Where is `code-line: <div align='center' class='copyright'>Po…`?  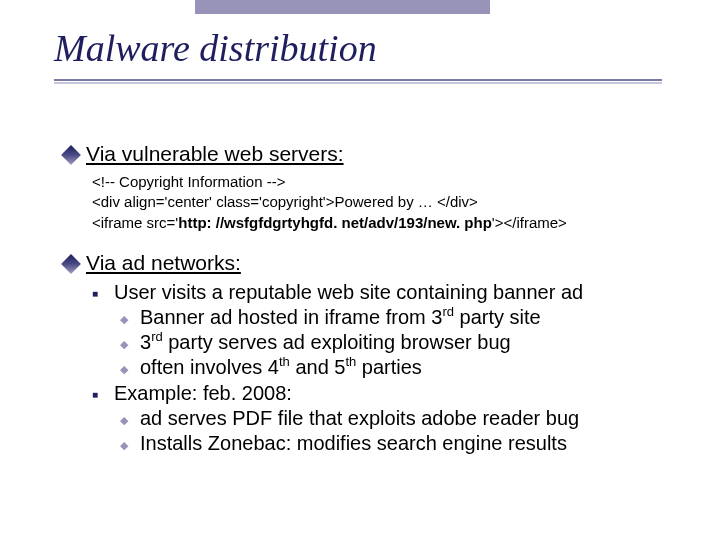
code-line: <div align='center' class='copyright'>Po… is located at coordinates (397, 202).